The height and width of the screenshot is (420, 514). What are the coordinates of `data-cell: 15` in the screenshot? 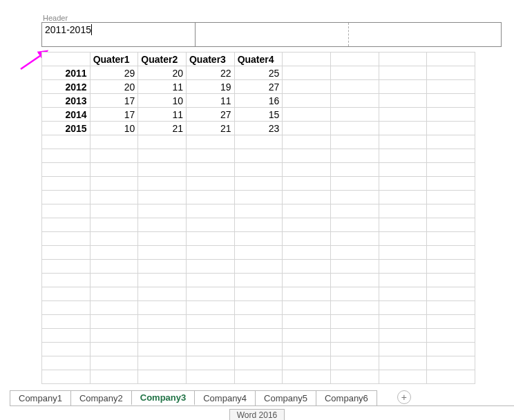 It's located at (258, 115).